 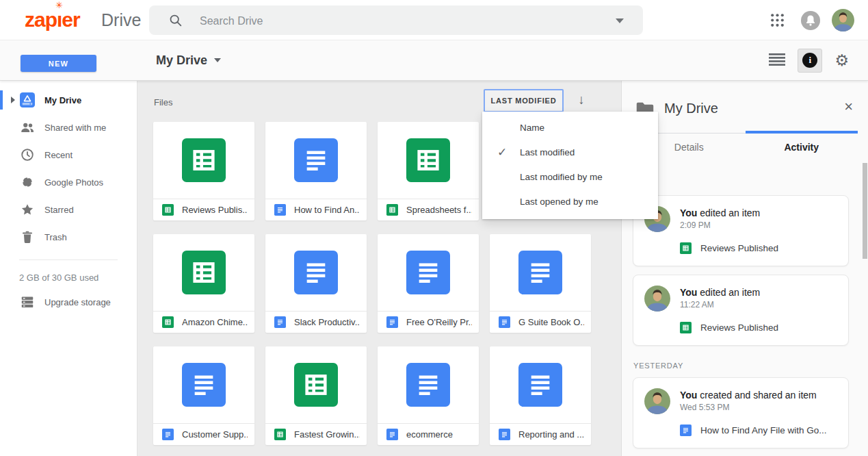 I want to click on app-title: Drive, so click(x=121, y=21).